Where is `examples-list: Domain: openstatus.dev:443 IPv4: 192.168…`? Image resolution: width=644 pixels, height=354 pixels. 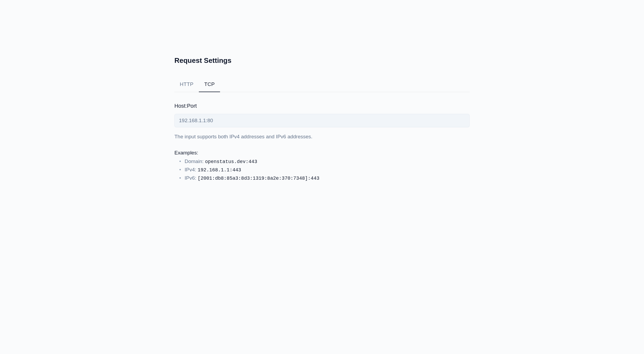 examples-list: Domain: openstatus.dev:443 IPv4: 192.168… is located at coordinates (322, 170).